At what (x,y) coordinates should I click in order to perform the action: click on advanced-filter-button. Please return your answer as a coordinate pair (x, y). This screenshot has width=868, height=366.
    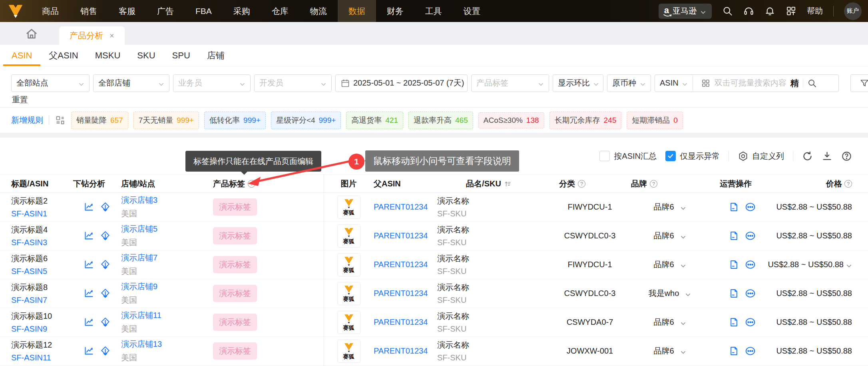
    Looking at the image, I should click on (859, 83).